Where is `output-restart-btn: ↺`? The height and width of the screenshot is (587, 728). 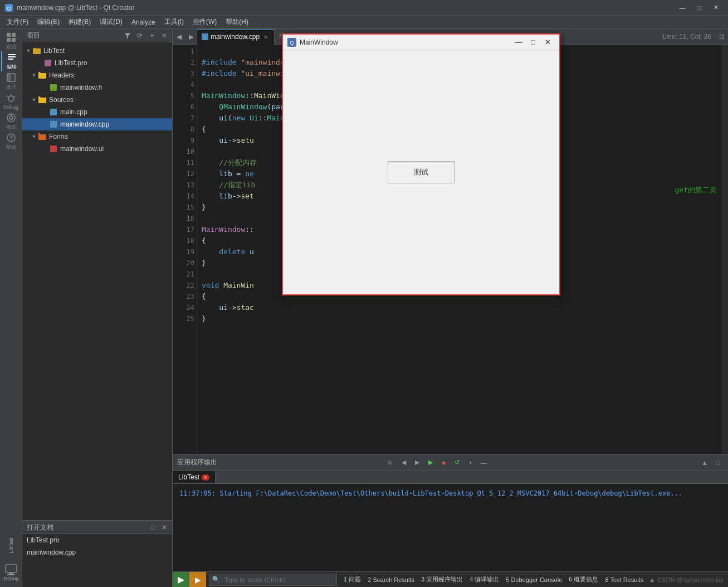 output-restart-btn: ↺ is located at coordinates (457, 463).